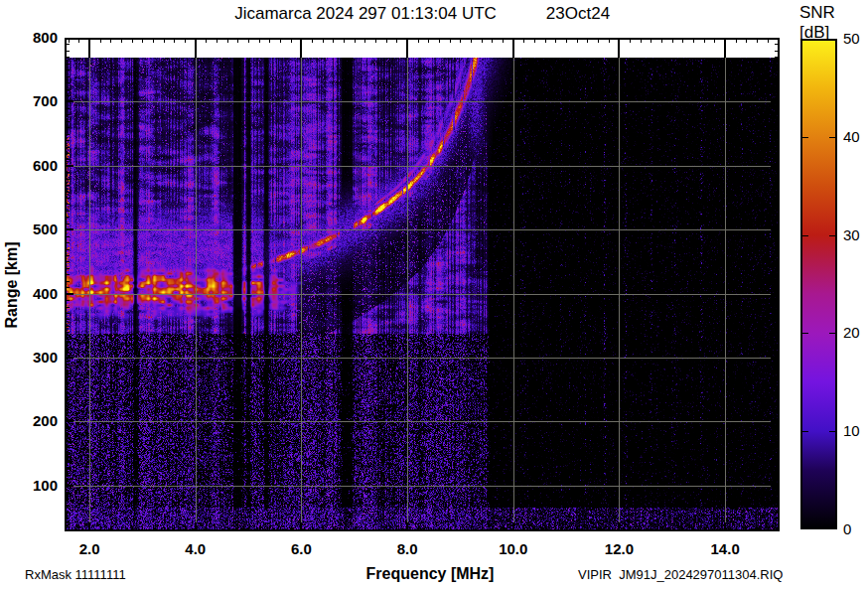 The width and height of the screenshot is (868, 591). What do you see at coordinates (365, 14) in the screenshot?
I see `page-title: Jicamarca 2024 297 01:13:04 UTC` at bounding box center [365, 14].